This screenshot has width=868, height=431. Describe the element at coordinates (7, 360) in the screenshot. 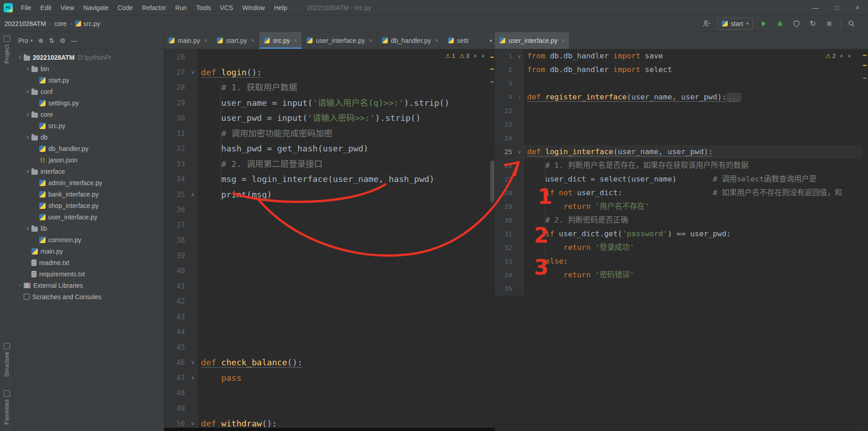

I see `tool-window-structure-button: Structure` at that location.